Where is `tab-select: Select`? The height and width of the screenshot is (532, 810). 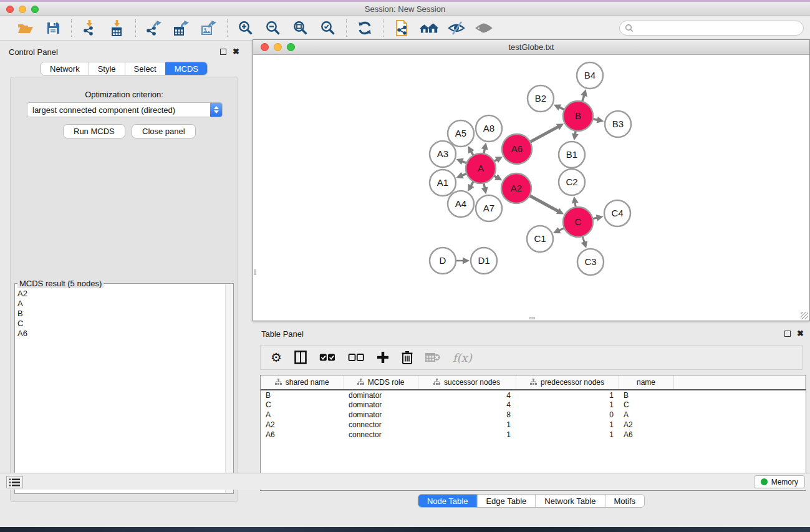 tab-select: Select is located at coordinates (145, 69).